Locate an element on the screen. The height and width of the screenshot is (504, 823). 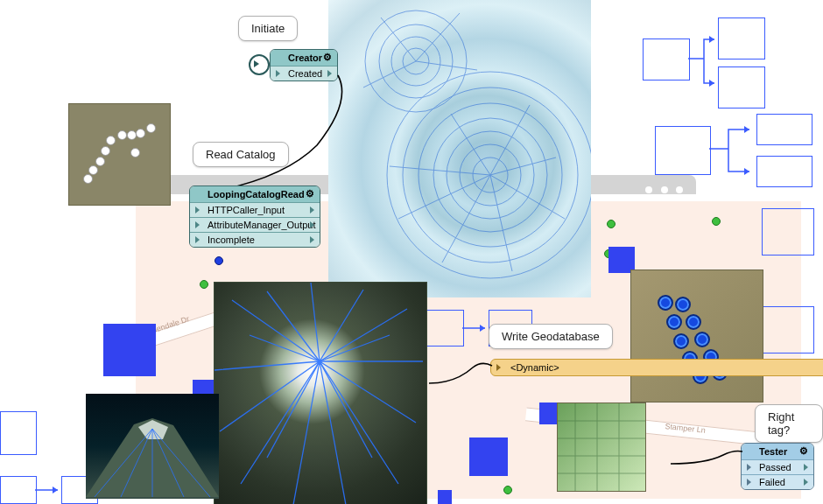
port-created: Created is located at coordinates (304, 74).